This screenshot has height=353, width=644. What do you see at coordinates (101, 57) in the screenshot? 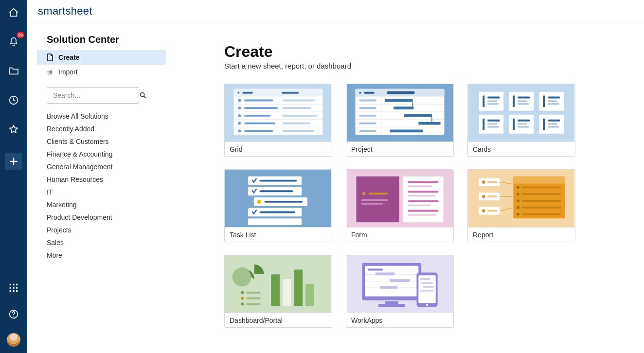
I see `sidebar-item-create: Create` at bounding box center [101, 57].